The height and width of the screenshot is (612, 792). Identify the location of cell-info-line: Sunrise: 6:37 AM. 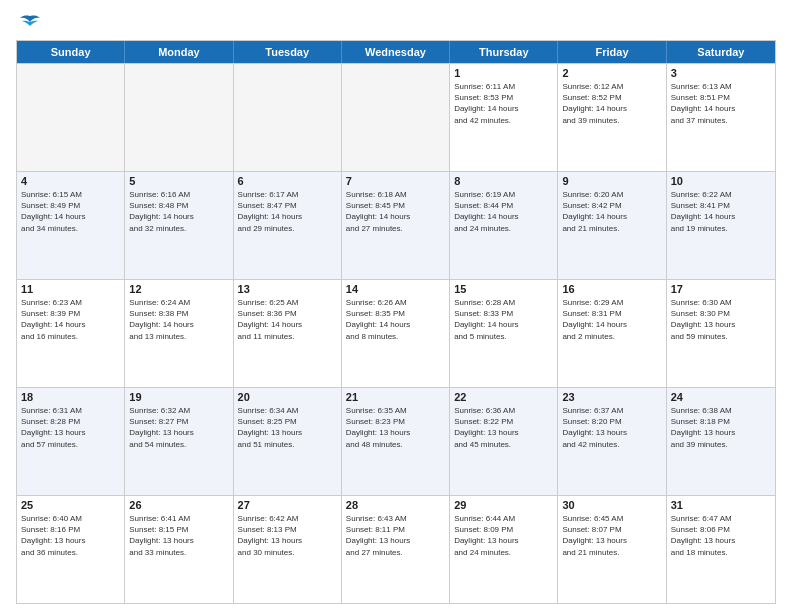
(612, 410).